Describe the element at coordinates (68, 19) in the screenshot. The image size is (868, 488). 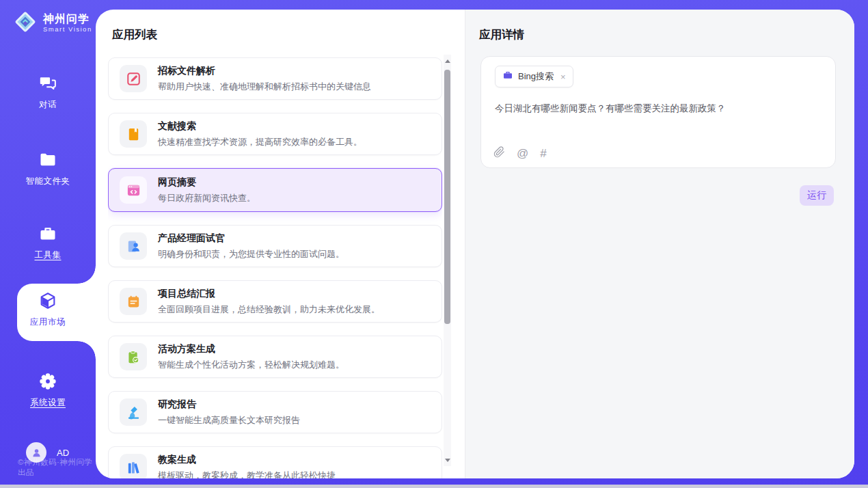
I see `brand-name: 神州问学` at that location.